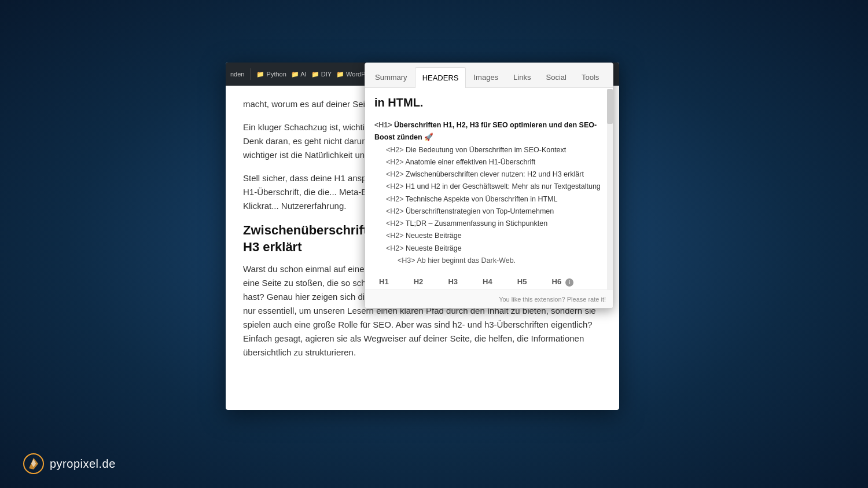  I want to click on h1-tag: <H1>, so click(383, 125).